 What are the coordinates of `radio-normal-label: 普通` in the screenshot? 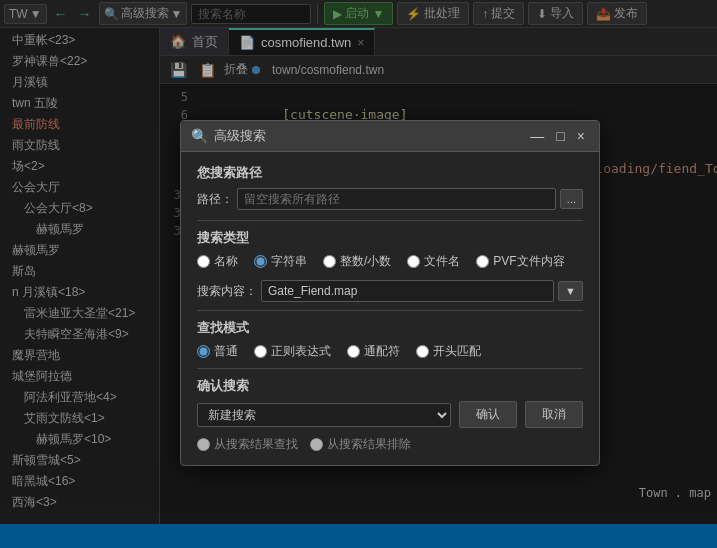 It's located at (226, 352).